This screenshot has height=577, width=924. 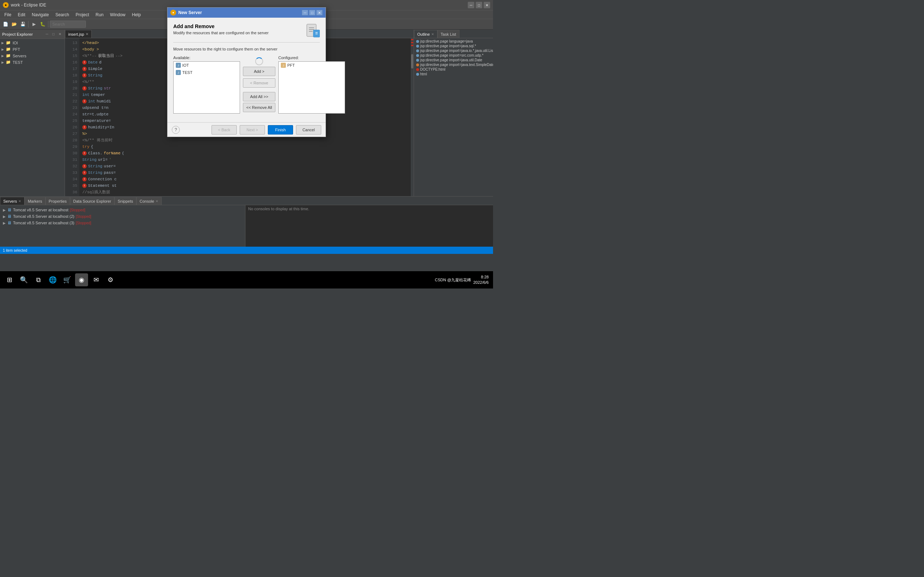 What do you see at coordinates (259, 73) in the screenshot?
I see `add-remove-group: Add > < Remove` at bounding box center [259, 73].